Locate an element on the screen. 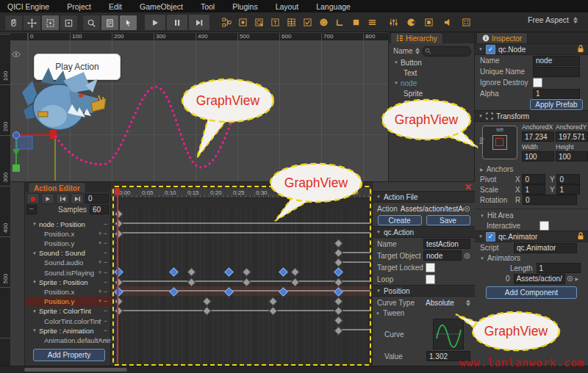 The image size is (588, 373). name-field is located at coordinates (556, 61).